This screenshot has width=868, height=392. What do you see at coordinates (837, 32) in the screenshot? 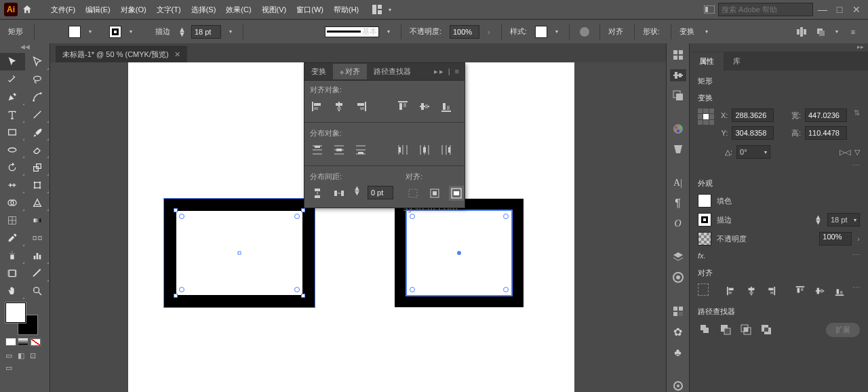
I see `arrange-dropdown` at bounding box center [837, 32].